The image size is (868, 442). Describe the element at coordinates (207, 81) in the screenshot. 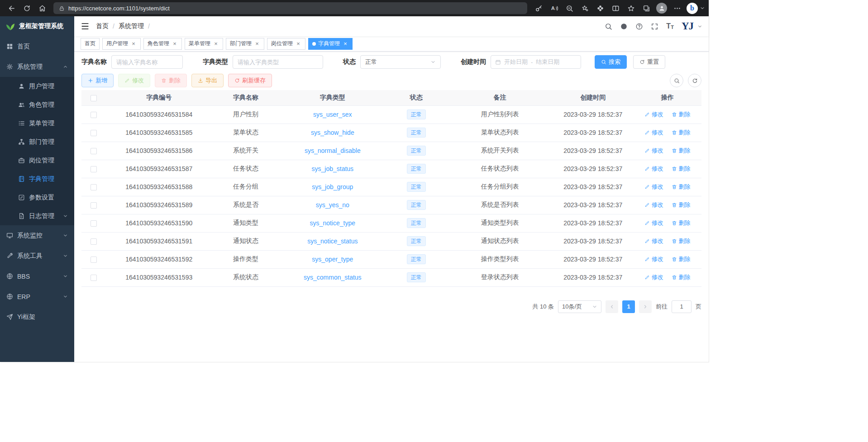

I see `export-button: 导出` at that location.